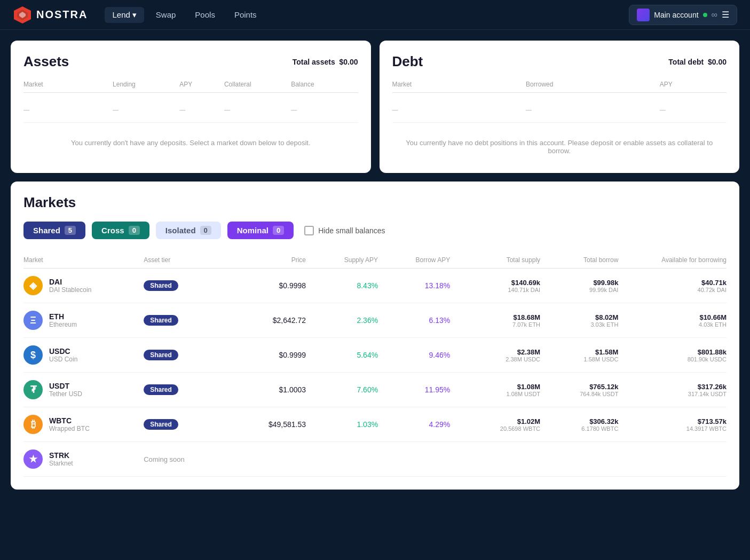 The width and height of the screenshot is (750, 560). I want to click on market-asset-usdt: ₮ USDT Tether USD, so click(83, 390).